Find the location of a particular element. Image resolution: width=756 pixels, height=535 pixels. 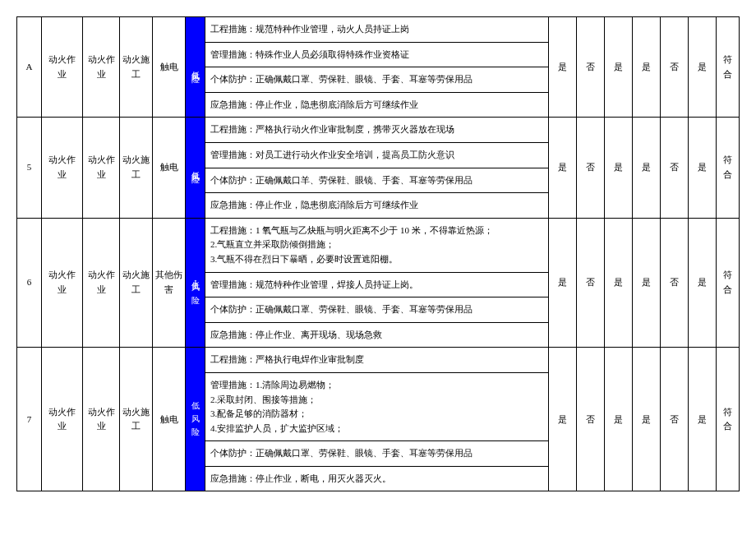

cell-measure: 工程措施：严格执行电焊作业审批制度 is located at coordinates (377, 360).